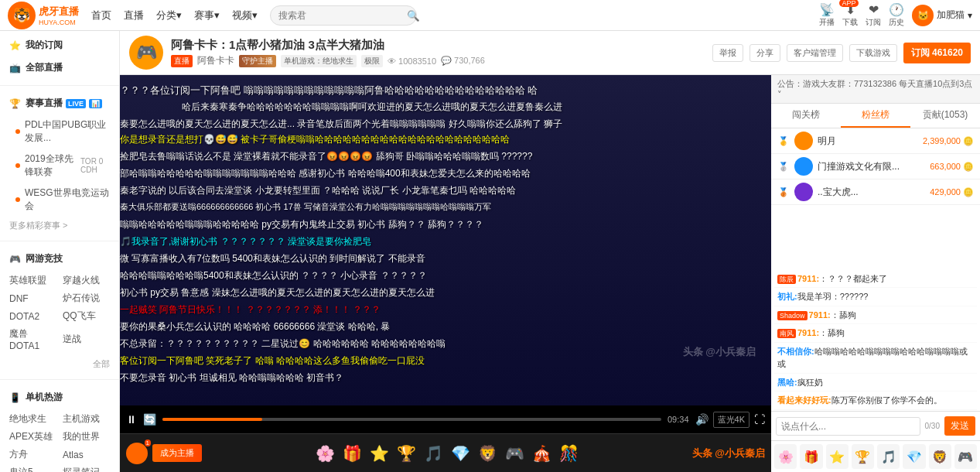  Describe the element at coordinates (87, 455) in the screenshot. I see `sidebar-item-atlas: Atlas` at that location.